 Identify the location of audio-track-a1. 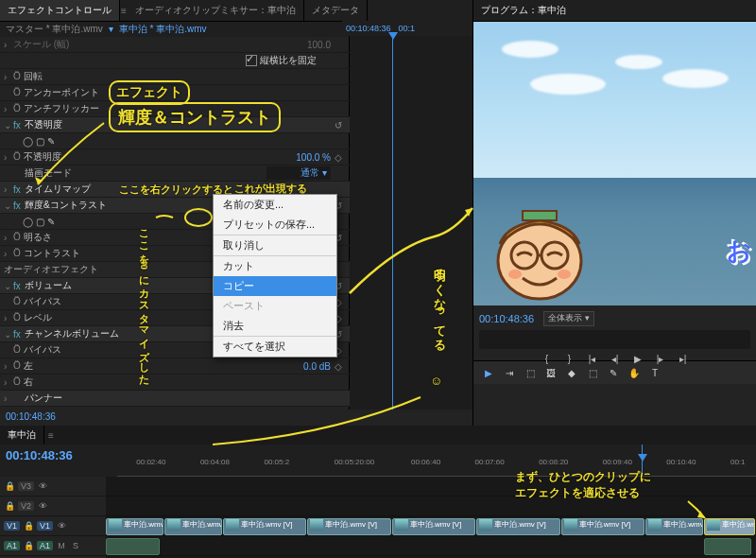
(431, 547).